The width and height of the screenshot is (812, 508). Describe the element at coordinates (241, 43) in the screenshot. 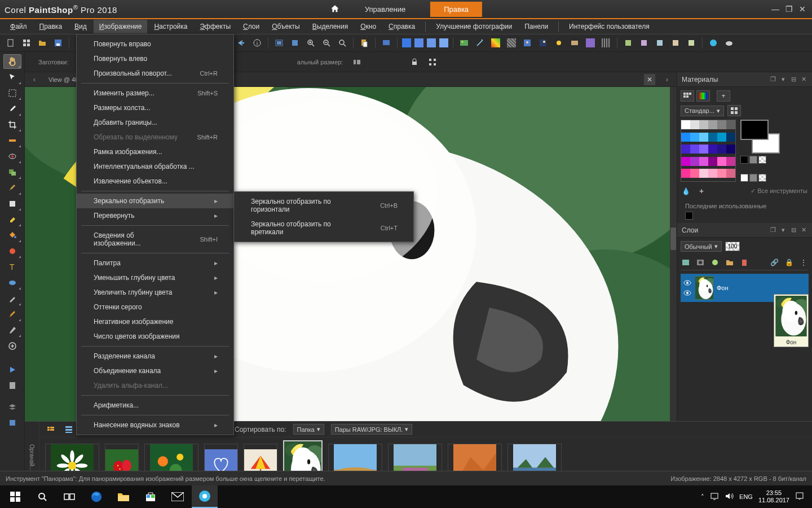

I see `undo-icon` at that location.